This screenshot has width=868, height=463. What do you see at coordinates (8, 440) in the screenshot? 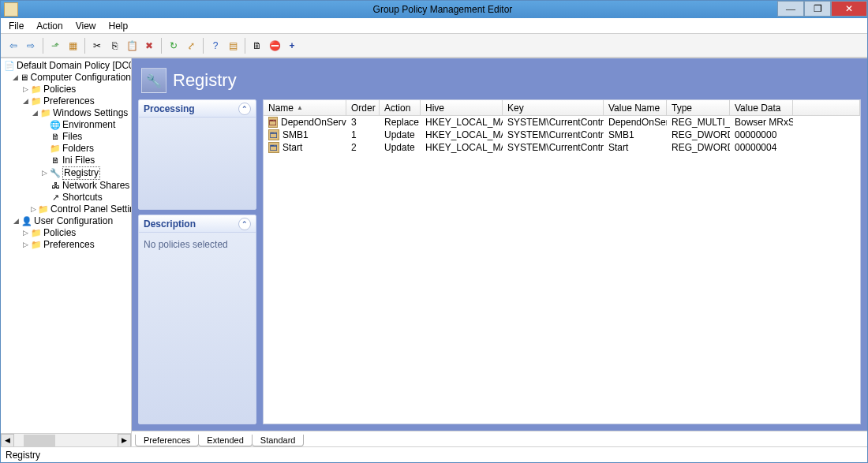
I see `scroll-left-button: ◀` at bounding box center [8, 440].